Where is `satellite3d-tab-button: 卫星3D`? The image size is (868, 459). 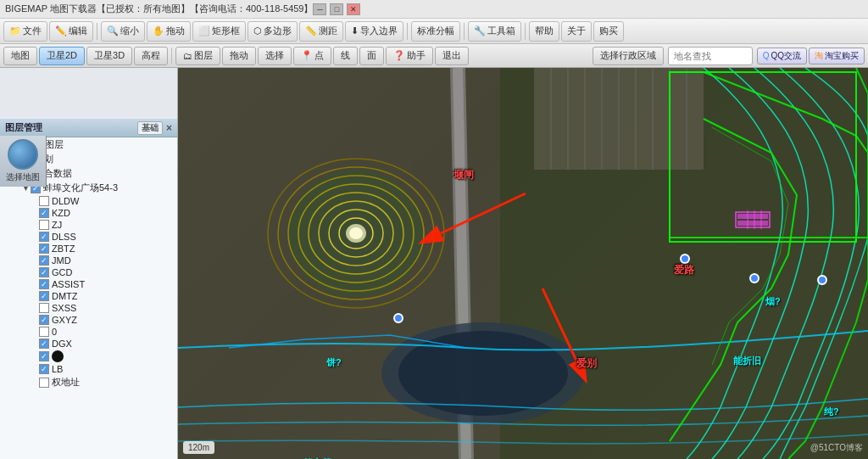 satellite3d-tab-button: 卫星3D is located at coordinates (109, 56).